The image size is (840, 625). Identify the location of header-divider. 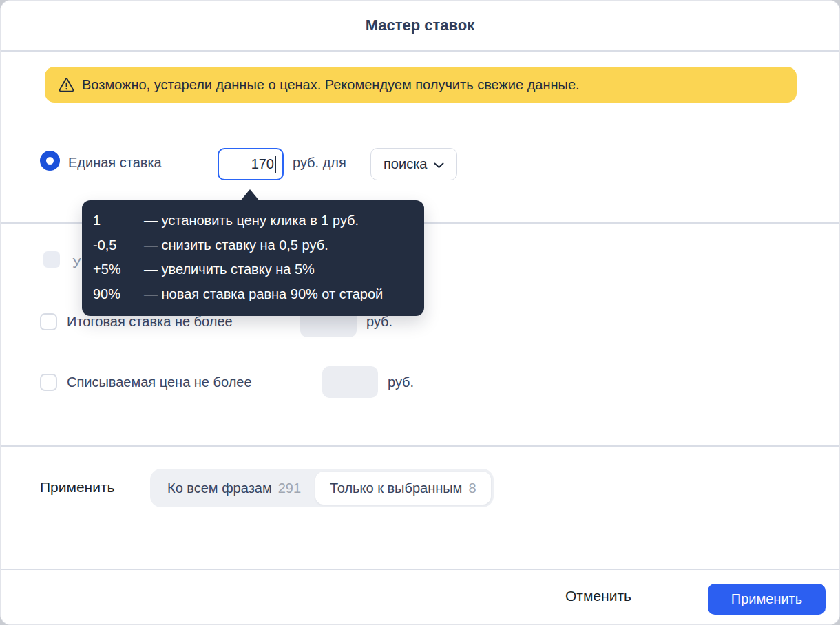
(420, 51).